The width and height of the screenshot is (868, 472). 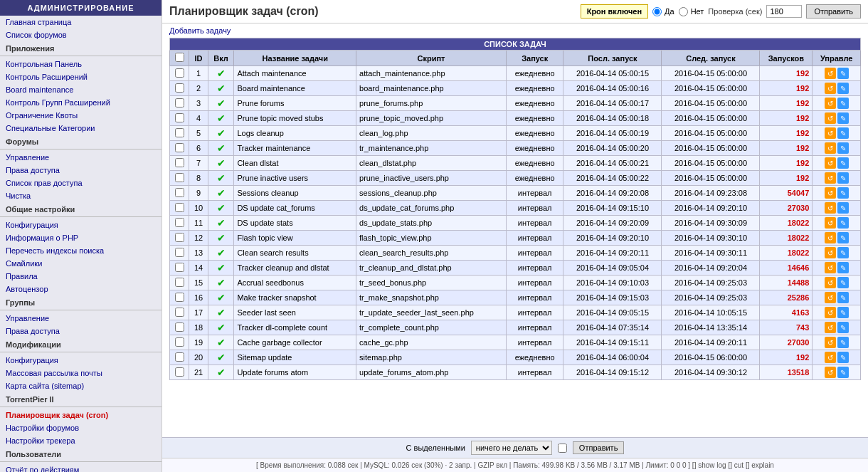 I want to click on sidebar-item-список-прав-доступа: Список прав доступа, so click(x=81, y=183).